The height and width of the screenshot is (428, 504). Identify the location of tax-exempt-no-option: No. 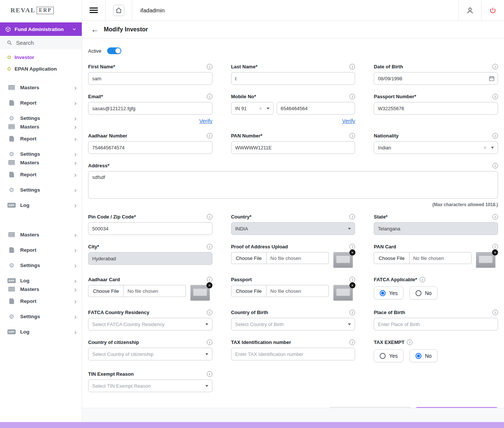
(423, 356).